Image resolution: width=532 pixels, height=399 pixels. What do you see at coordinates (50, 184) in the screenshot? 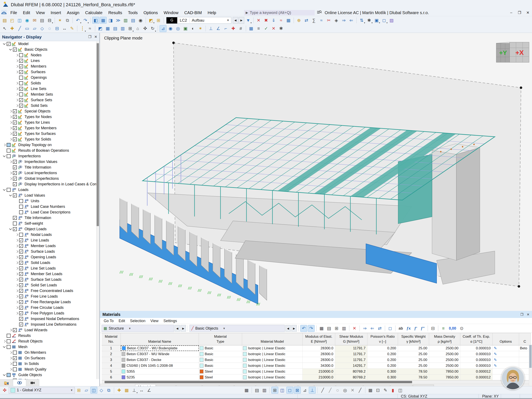
I see `tree-item-display-imperfections-in-load-cases-combi: ✓Display Imperfections in Load Cases & C…` at bounding box center [50, 184].